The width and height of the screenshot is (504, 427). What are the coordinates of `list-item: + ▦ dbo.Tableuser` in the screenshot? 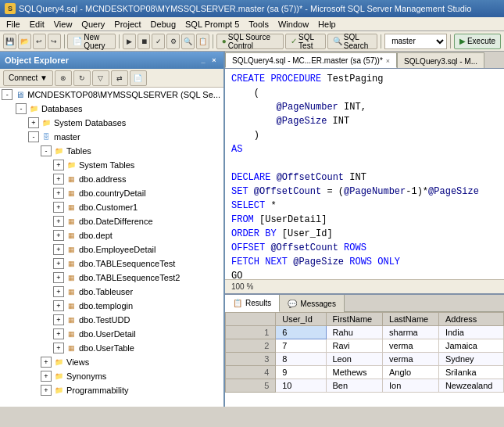 It's located at (112, 292).